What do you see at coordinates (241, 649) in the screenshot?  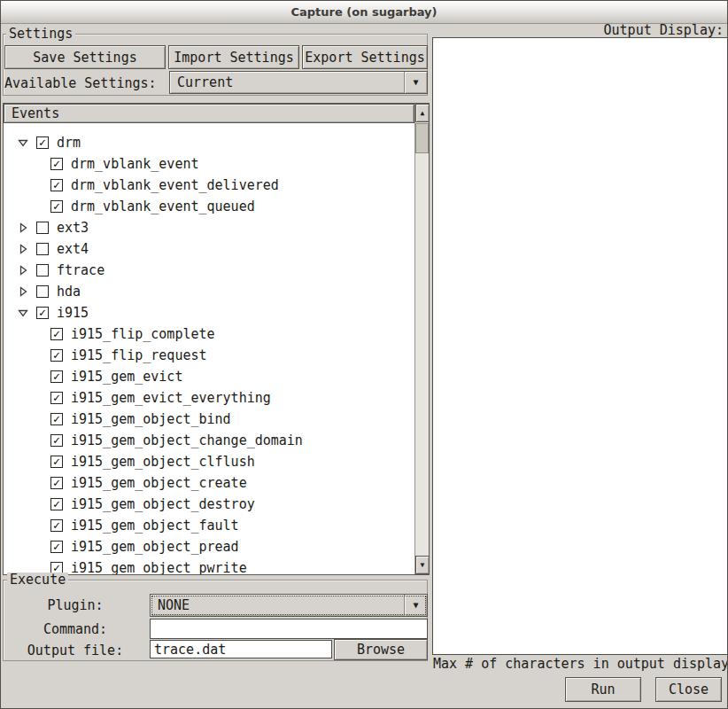 I see `output-file-input` at bounding box center [241, 649].